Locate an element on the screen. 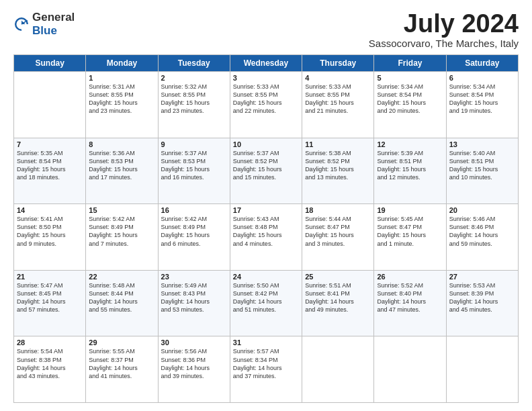 Image resolution: width=532 pixels, height=411 pixels. calendar-cell: 10Sunrise: 5:37 AM Sunset: 8:52 PM Dayli… is located at coordinates (266, 171).